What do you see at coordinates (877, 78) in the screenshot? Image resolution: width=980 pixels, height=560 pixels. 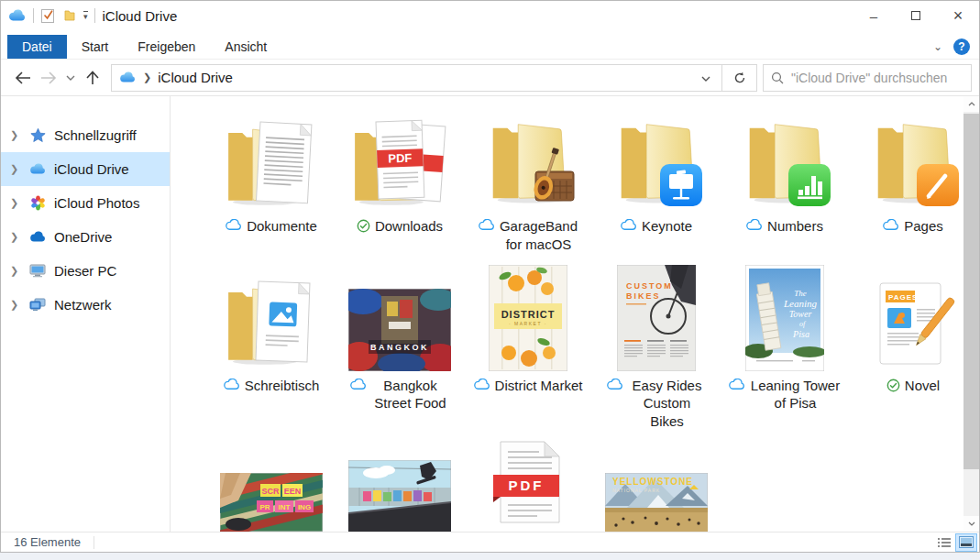 I see `search-input` at bounding box center [877, 78].